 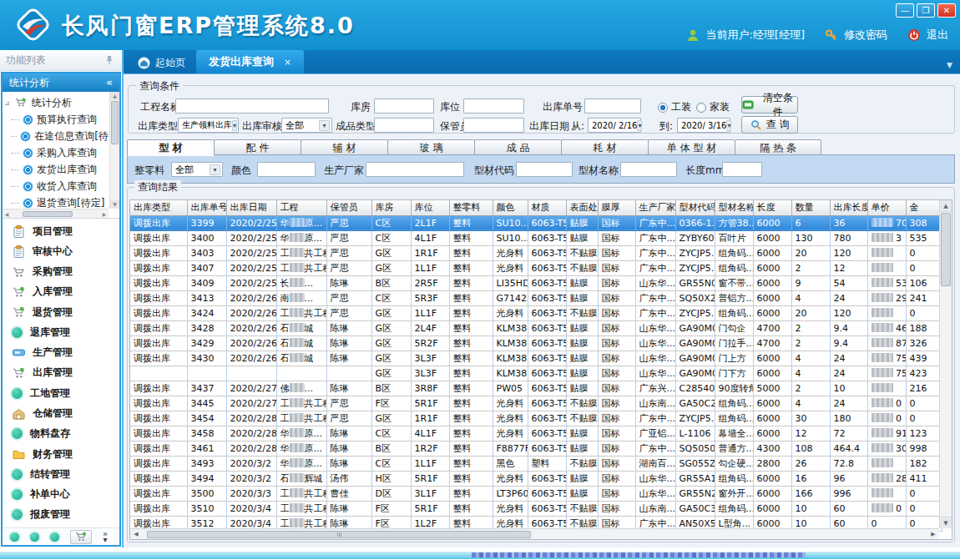 What do you see at coordinates (518, 147) in the screenshot?
I see `material-tab-成品: 成 品` at bounding box center [518, 147].